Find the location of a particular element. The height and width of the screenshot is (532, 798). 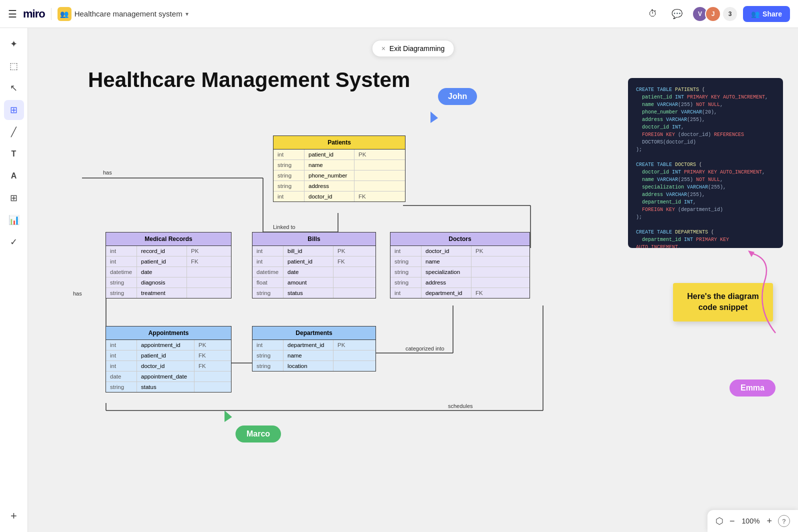

sidebar-item-frames: ⬚ is located at coordinates (14, 66).